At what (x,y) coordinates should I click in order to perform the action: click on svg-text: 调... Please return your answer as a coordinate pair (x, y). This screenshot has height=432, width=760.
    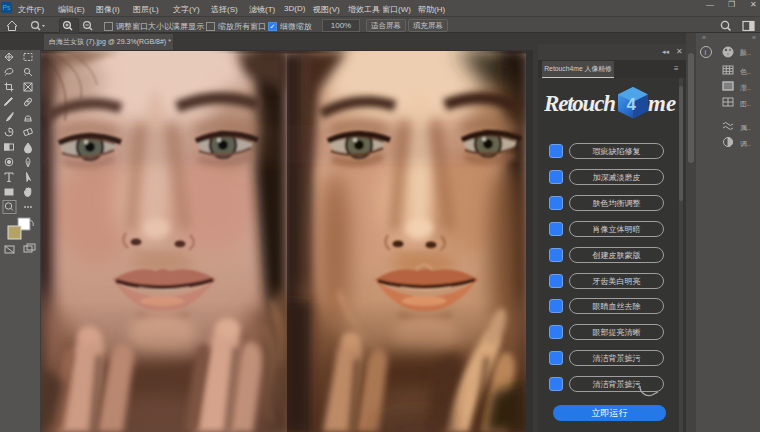
    Looking at the image, I should click on (746, 144).